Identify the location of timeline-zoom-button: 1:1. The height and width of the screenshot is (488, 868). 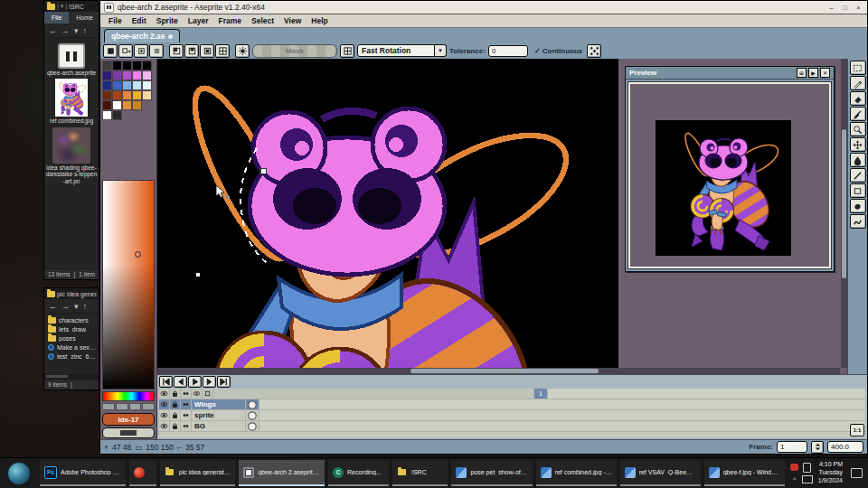
(857, 430).